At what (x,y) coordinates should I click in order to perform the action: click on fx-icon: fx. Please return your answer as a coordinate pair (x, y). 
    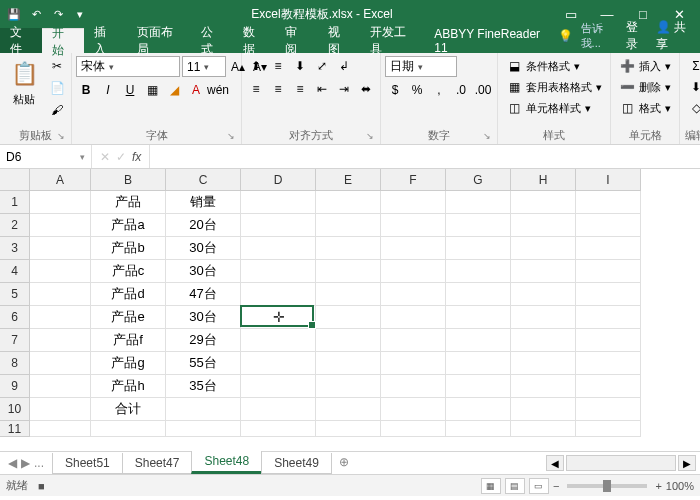
    Looking at the image, I should click on (136, 157).